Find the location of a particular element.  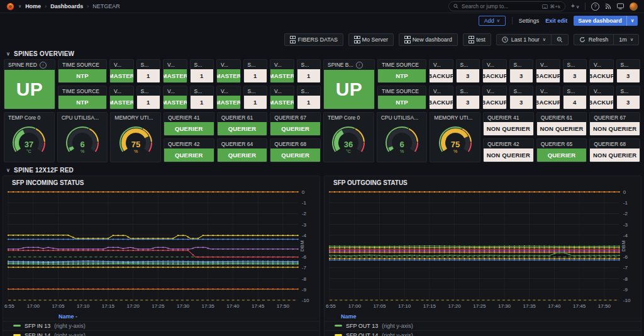

legend-item-sfp-in-14: SFP IN 14(right y-axis) is located at coordinates (161, 333).